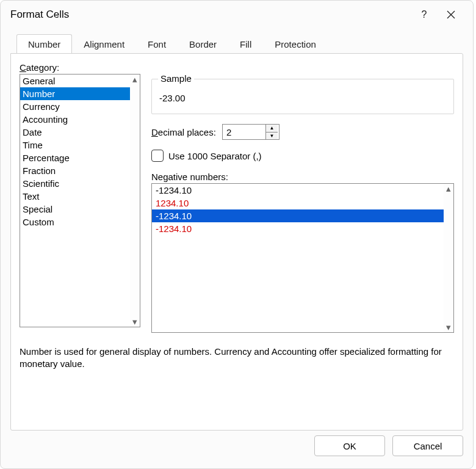 The image size is (476, 469). What do you see at coordinates (80, 200) in the screenshot?
I see `category-listbox: GeneralNumberCurrencyAccountingDateTimeP…` at bounding box center [80, 200].